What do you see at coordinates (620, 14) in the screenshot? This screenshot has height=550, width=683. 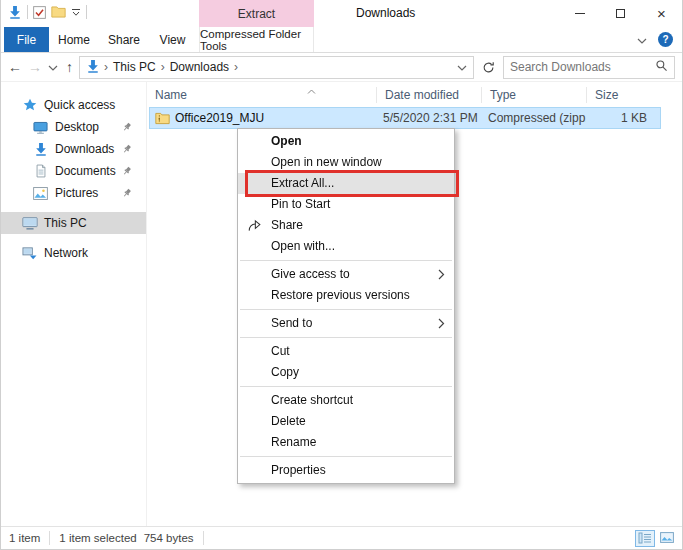 I see `maximize-button` at bounding box center [620, 14].